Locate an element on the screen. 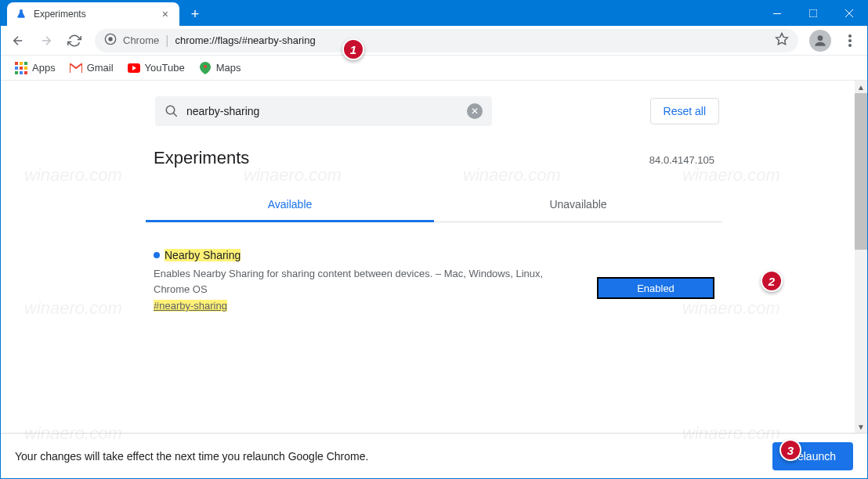  modified-indicator-icon is located at coordinates (157, 255).